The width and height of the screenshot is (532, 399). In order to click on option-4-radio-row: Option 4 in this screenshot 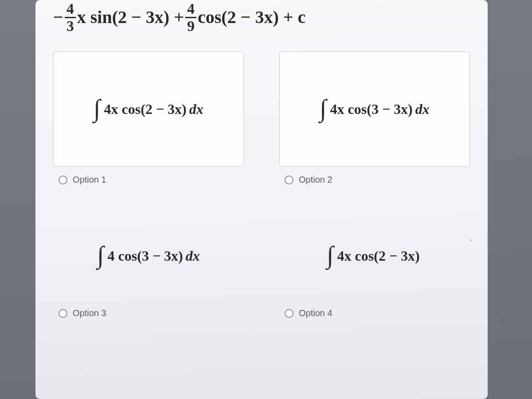, I will do `click(375, 313)`.